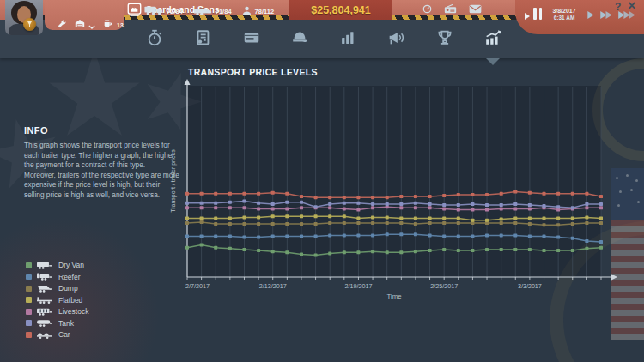  I want to click on tab-marketing, so click(396, 39).